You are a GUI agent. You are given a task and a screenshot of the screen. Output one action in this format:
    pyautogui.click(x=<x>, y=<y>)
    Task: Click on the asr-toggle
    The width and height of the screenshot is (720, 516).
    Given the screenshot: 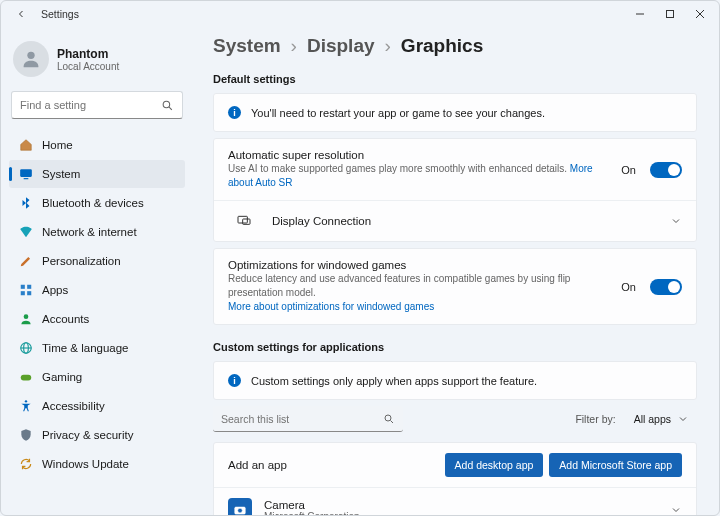 What is the action you would take?
    pyautogui.click(x=666, y=170)
    